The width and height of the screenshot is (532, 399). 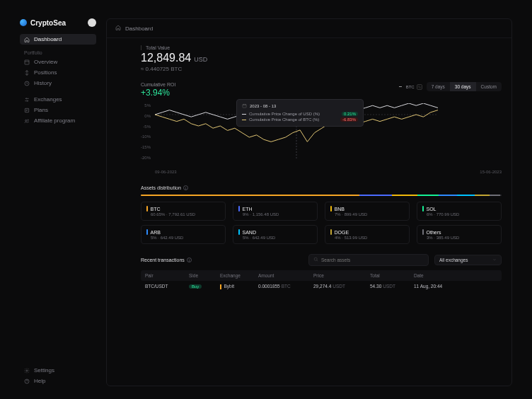 What do you see at coordinates (27, 83) in the screenshot?
I see `history-icon` at bounding box center [27, 83].